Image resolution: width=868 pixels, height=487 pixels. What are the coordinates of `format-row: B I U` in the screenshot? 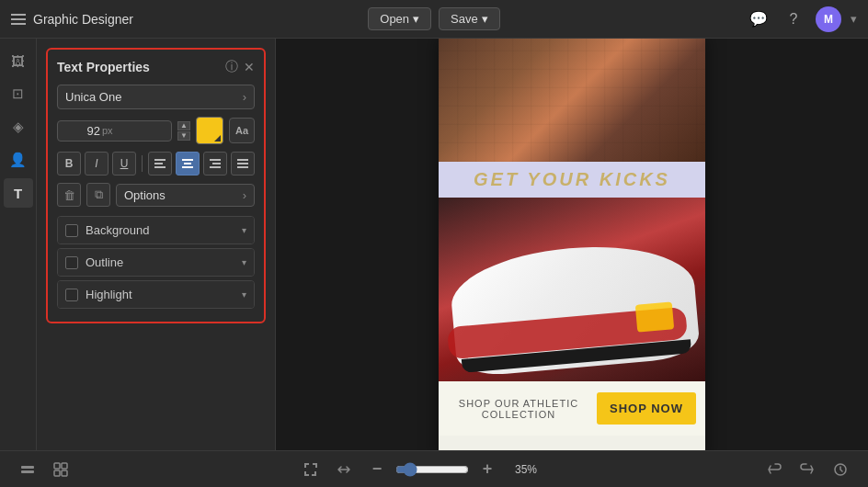 It's located at (156, 164).